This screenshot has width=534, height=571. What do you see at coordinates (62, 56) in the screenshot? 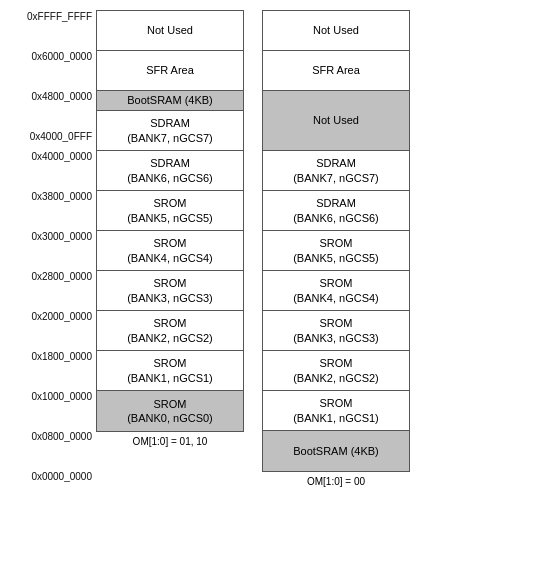
I see `address-label-1: 0x6000_0000` at bounding box center [62, 56].